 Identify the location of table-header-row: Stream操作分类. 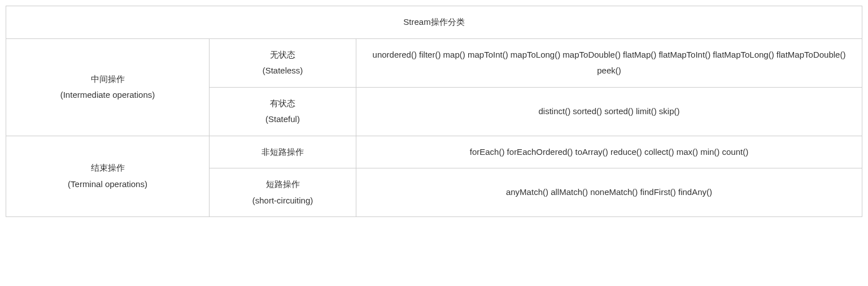
(434, 23).